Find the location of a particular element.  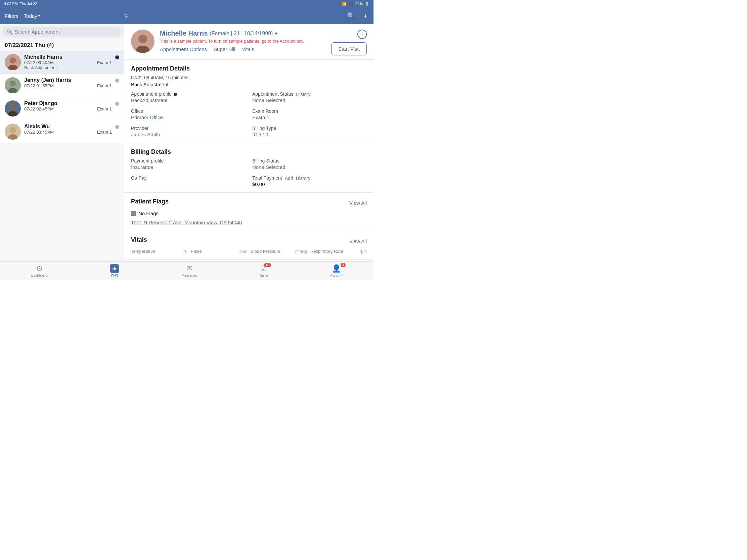

refresh-button: ↻ is located at coordinates (126, 16).